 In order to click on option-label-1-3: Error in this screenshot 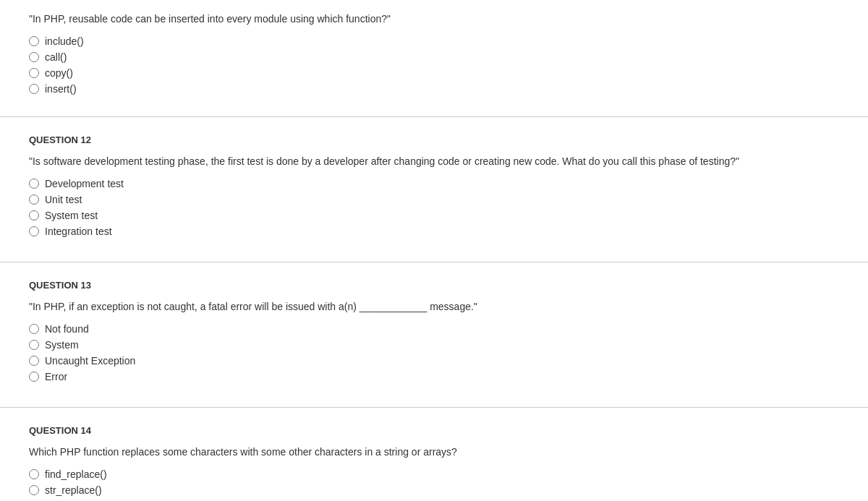, I will do `click(56, 377)`.